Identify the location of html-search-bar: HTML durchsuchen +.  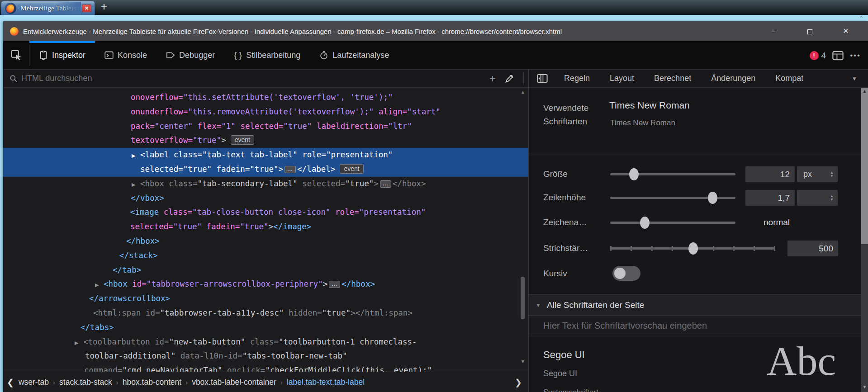
(266, 79).